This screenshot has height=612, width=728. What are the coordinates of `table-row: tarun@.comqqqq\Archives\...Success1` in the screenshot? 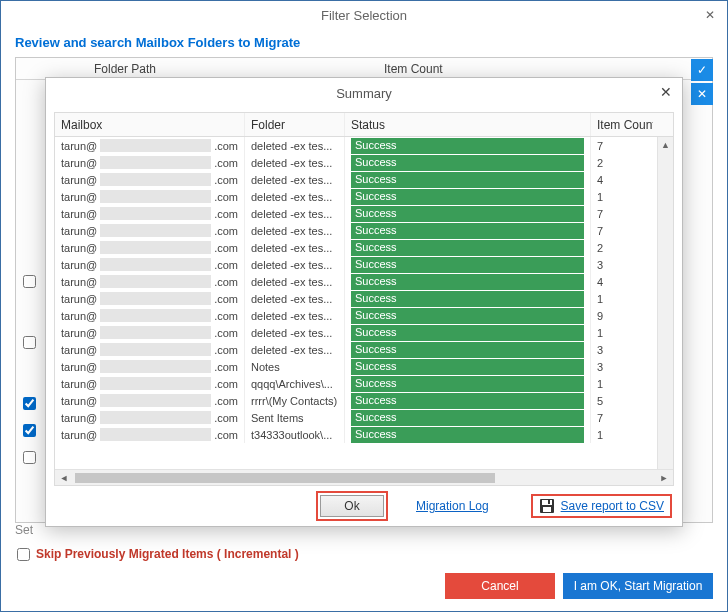 It's located at (364, 384).